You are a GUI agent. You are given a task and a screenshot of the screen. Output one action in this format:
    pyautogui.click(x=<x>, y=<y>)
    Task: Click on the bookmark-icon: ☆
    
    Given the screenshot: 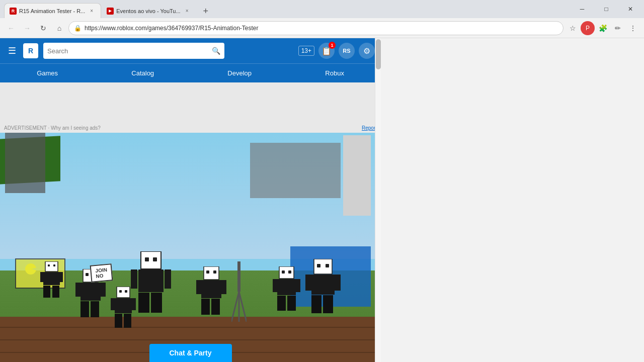 What is the action you would take?
    pyautogui.click(x=573, y=28)
    